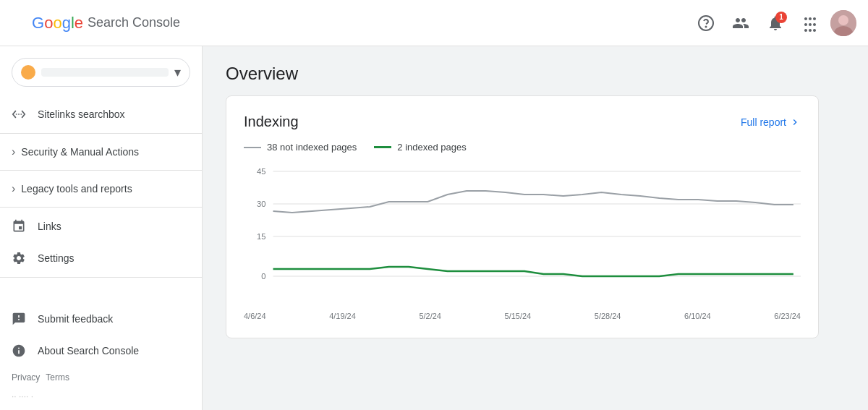  What do you see at coordinates (431, 148) in the screenshot?
I see `legend-green-label: 2 indexed pages` at bounding box center [431, 148].